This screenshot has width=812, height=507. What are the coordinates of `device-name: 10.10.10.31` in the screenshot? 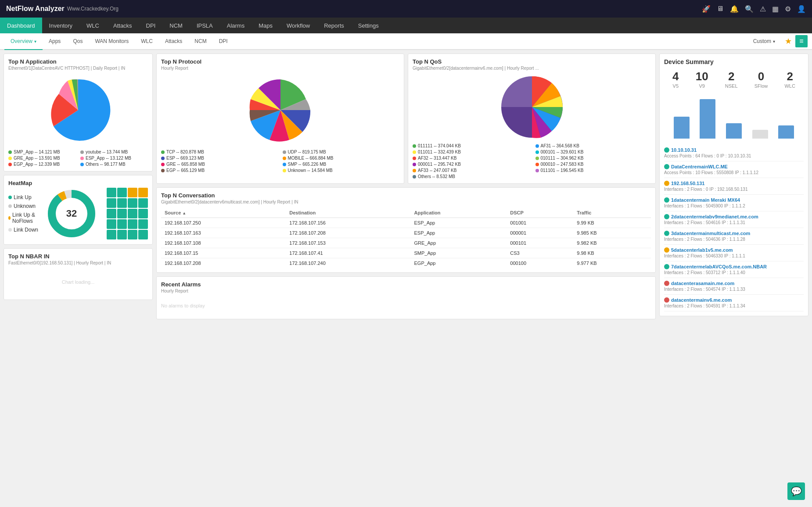 It's located at (734, 150).